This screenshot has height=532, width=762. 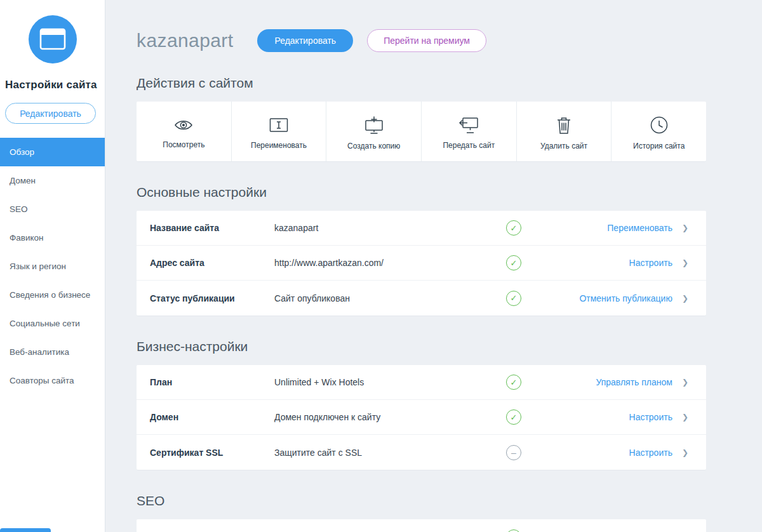 I want to click on site-name-title: kazanapart, so click(x=185, y=41).